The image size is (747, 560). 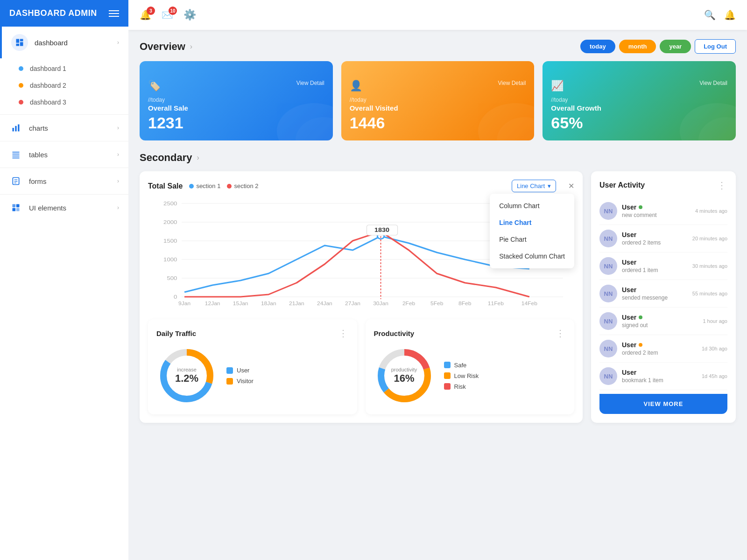 What do you see at coordinates (64, 181) in the screenshot?
I see `sidebar-item-forms: forms ›` at bounding box center [64, 181].